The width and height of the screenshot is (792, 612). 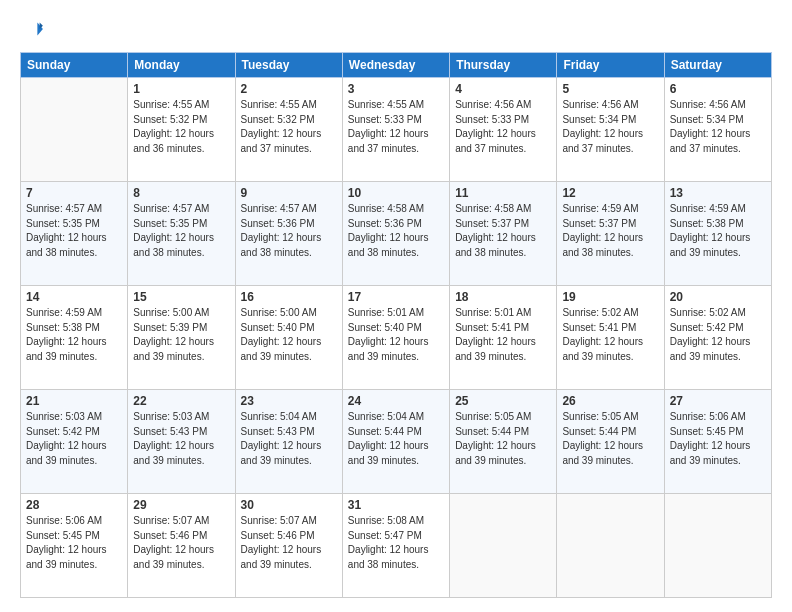 I want to click on day-content: Sunrise: 5:03 AM Sunset: 5:42 PM Dayligh…, so click(x=74, y=439).